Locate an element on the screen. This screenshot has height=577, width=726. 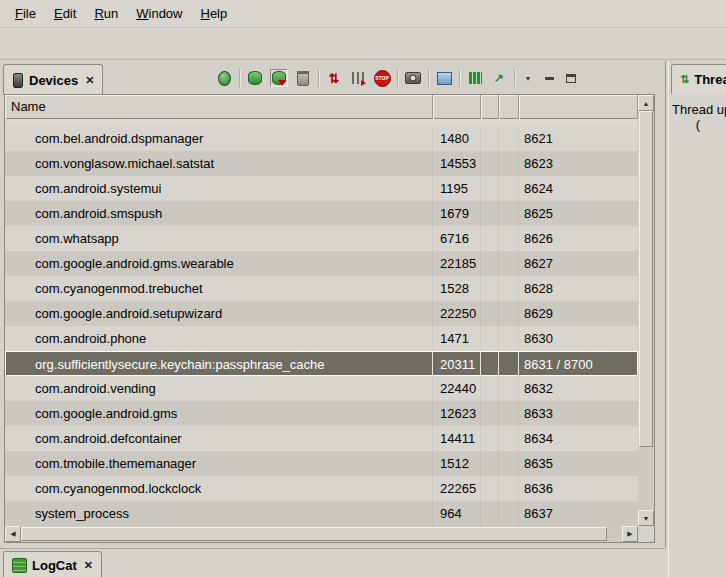
devices-toolbar: ⇅ STOP ↗ ▼ is located at coordinates (397, 78).